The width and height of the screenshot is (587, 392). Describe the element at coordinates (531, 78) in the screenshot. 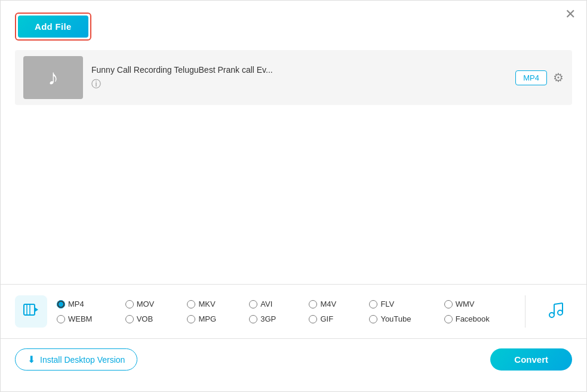

I see `format-badge: MP4` at that location.